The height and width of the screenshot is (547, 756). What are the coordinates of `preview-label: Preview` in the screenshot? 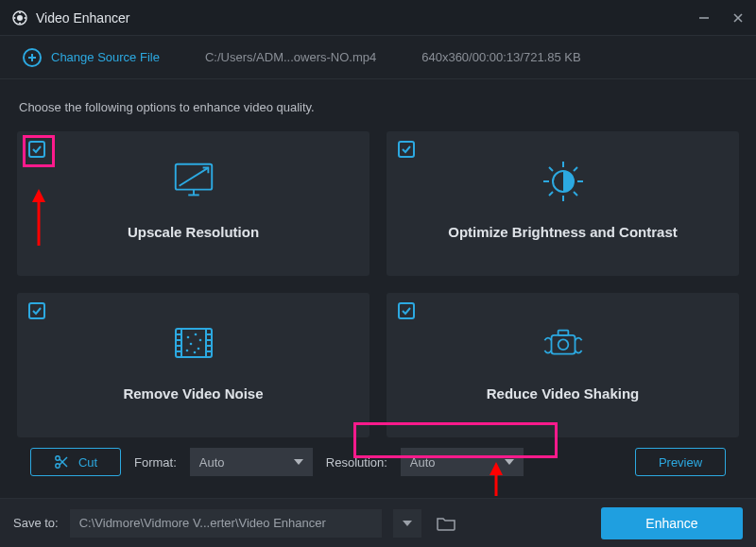 It's located at (680, 463).